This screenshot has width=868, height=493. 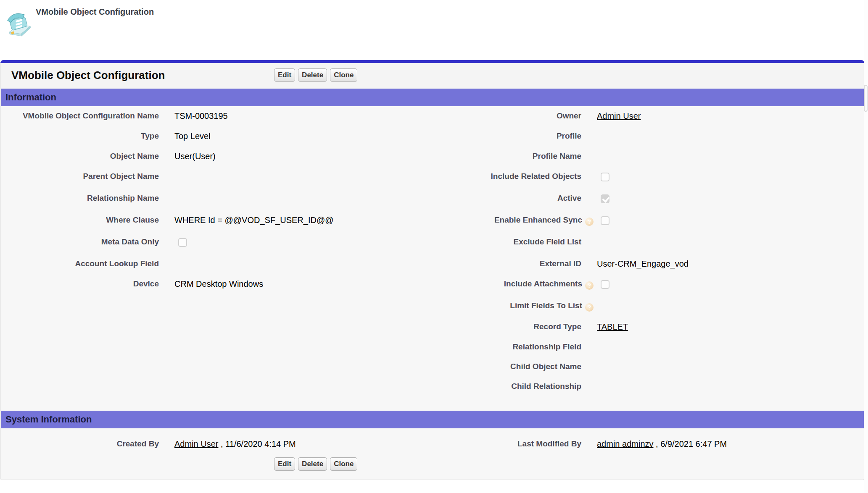 I want to click on label-child-relationship: Child Relationship, so click(x=509, y=386).